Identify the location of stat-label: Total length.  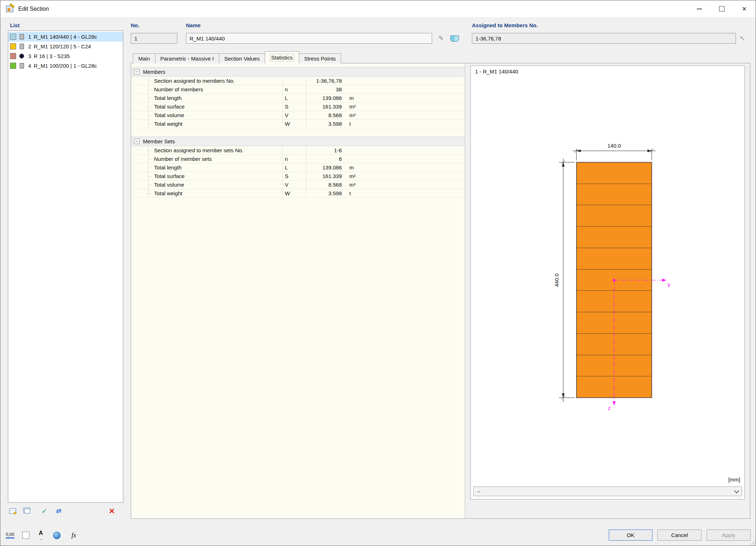
(215, 168).